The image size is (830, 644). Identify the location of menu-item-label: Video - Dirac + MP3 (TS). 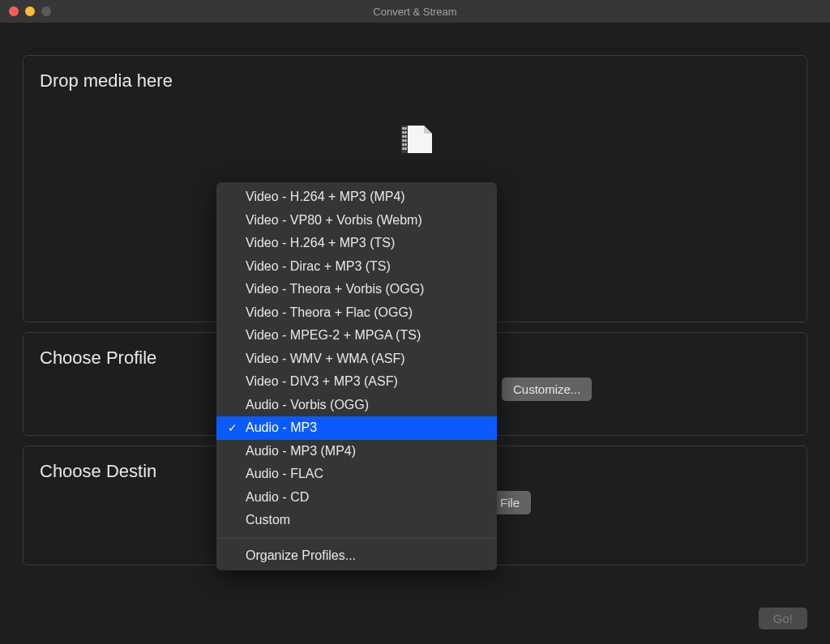
(308, 267).